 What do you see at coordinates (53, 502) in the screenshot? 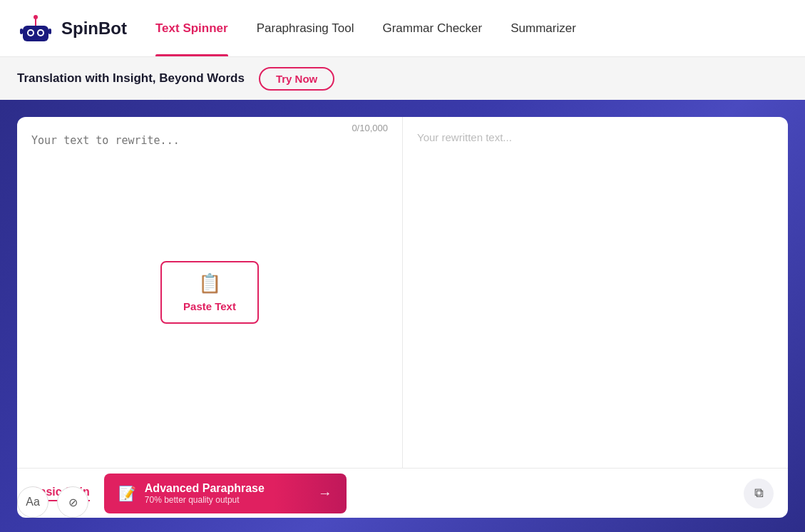
I see `floating-buttons: Aa ⊘` at bounding box center [53, 502].